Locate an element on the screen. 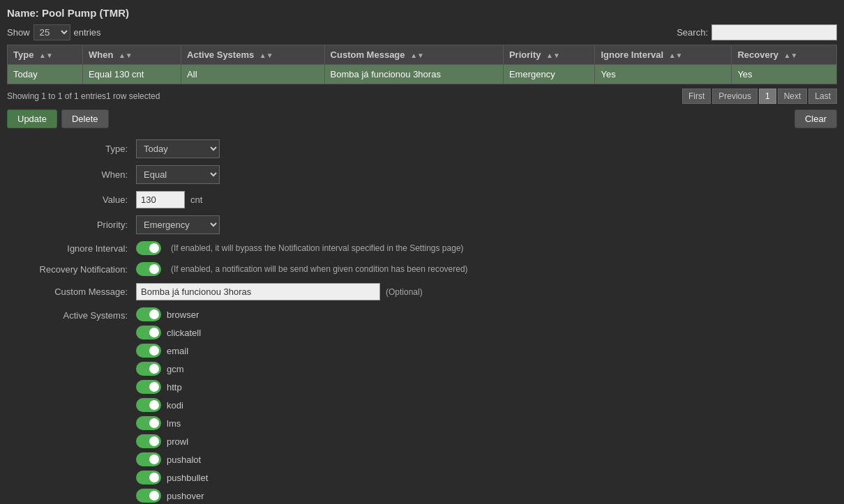 The width and height of the screenshot is (844, 504). cell-active-systems: All is located at coordinates (253, 75).